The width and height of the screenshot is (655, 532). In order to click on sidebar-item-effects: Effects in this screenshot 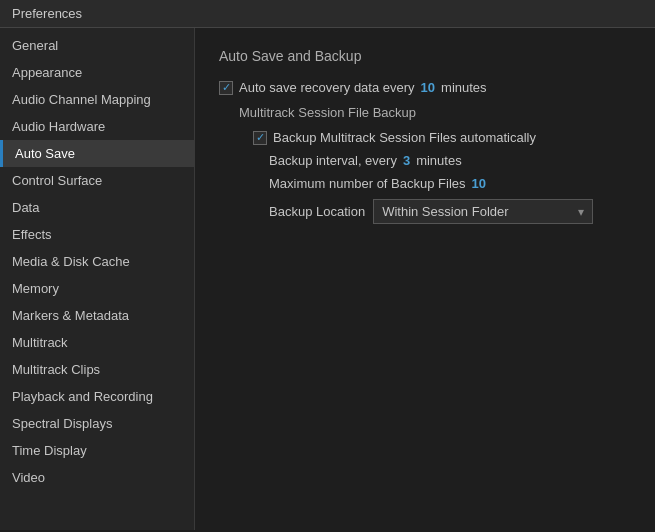, I will do `click(97, 234)`.